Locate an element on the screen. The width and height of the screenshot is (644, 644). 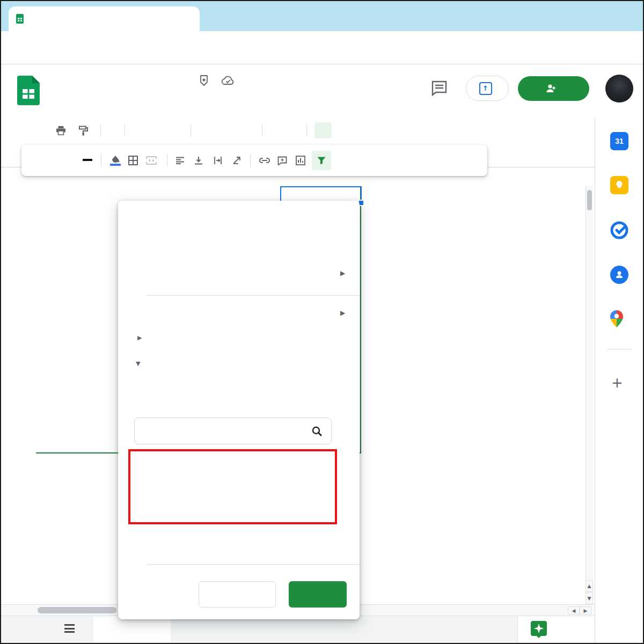
italic-button is located at coordinates (55, 160).